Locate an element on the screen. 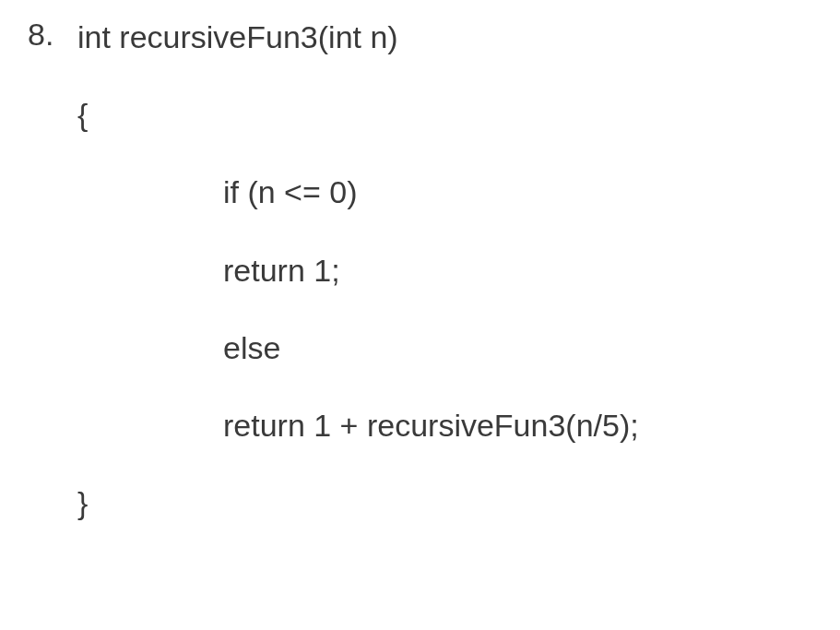 This screenshot has height=630, width=840. code-line: } is located at coordinates (454, 503).